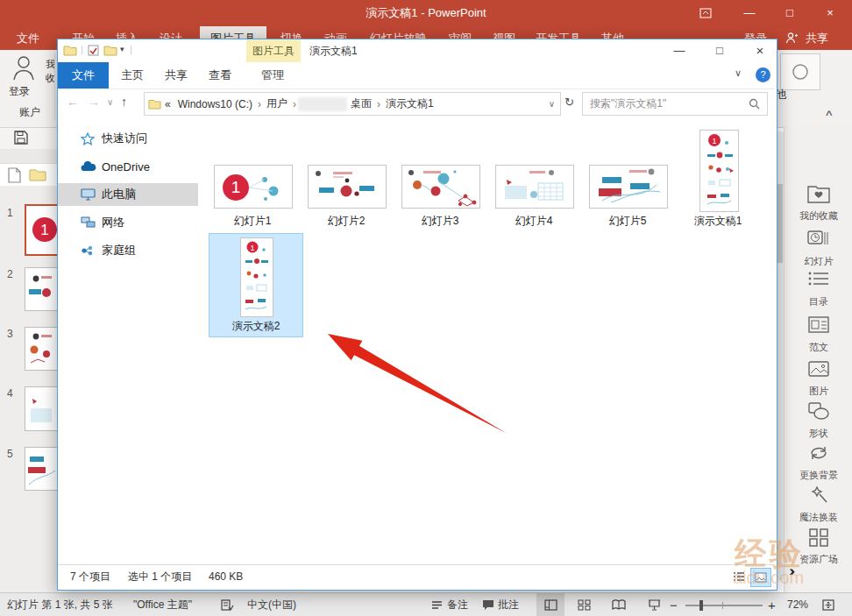 Image resolution: width=852 pixels, height=616 pixels. What do you see at coordinates (584, 605) in the screenshot?
I see `slide-sorter-view-button` at bounding box center [584, 605].